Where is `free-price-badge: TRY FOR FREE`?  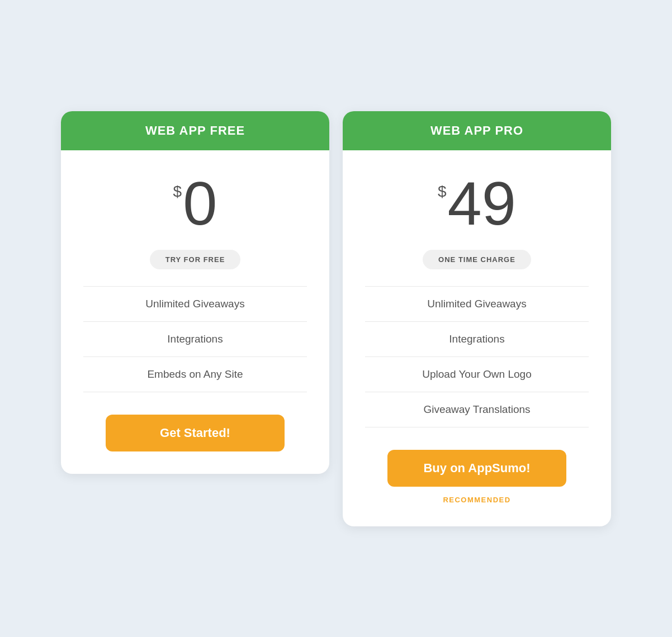
free-price-badge: TRY FOR FREE is located at coordinates (196, 259).